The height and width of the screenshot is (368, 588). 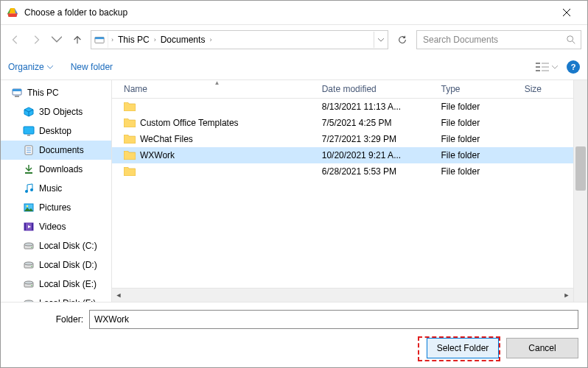 What do you see at coordinates (343, 294) in the screenshot?
I see `horizontal-scrollbar: ◄ ►` at bounding box center [343, 294].